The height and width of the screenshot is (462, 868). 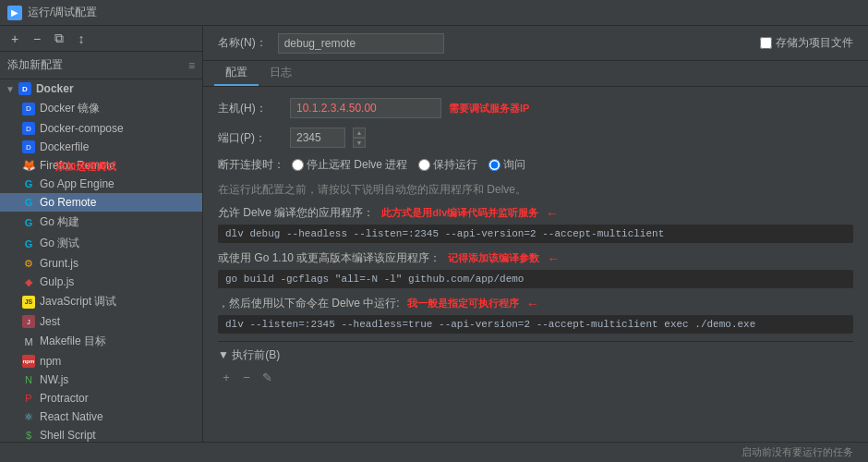 I want to click on config-item-grunt: ⚙ Grunt.js, so click(x=102, y=263).